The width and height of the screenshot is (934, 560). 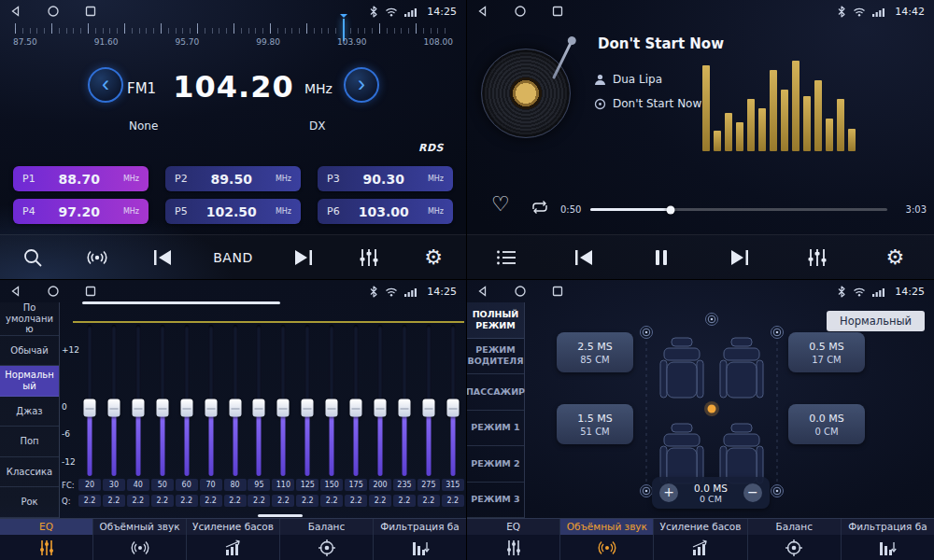 I want to click on mode-2: РЕЖИМ 2, so click(x=495, y=465).